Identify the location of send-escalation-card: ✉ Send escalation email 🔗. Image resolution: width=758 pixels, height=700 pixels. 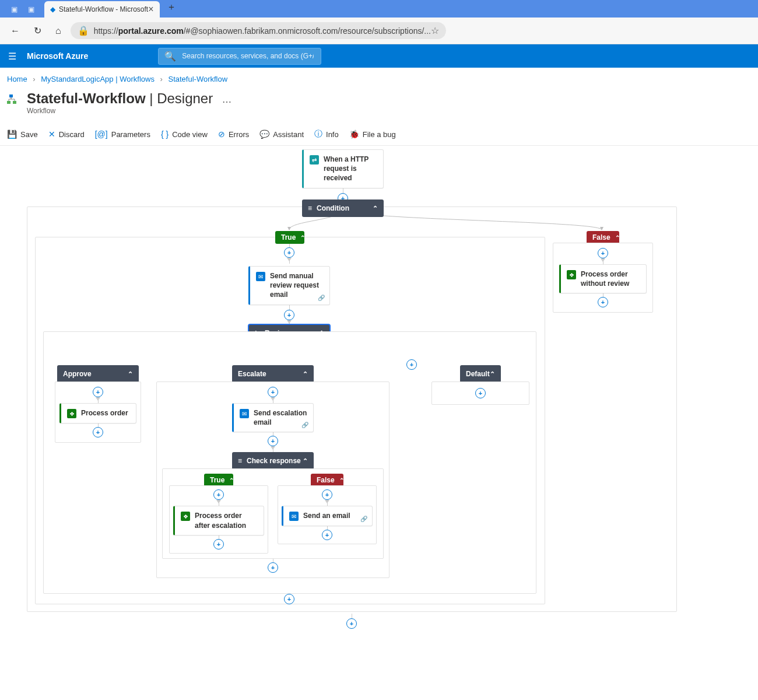
(273, 418).